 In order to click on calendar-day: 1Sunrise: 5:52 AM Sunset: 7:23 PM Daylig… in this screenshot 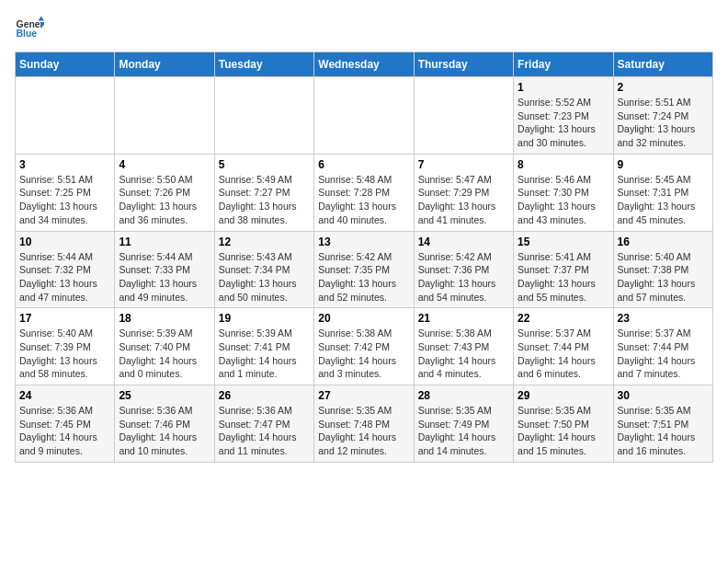, I will do `click(563, 116)`.